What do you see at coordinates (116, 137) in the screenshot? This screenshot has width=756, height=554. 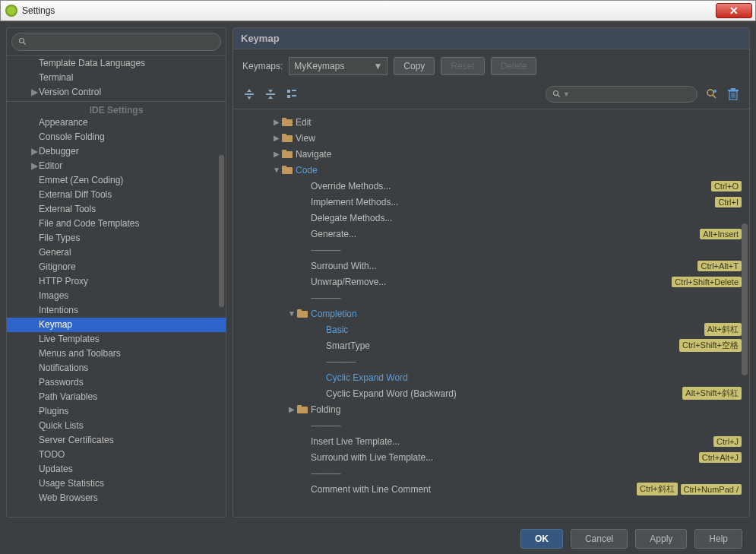 I see `sidebar-item: Console Folding` at bounding box center [116, 137].